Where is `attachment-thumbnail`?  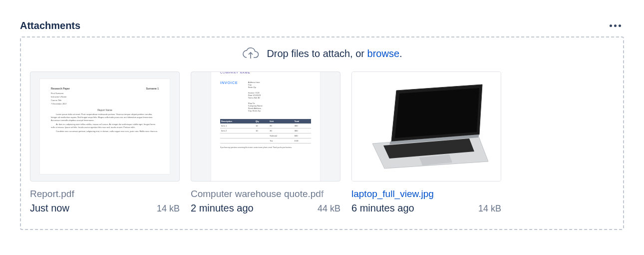 attachment-thumbnail is located at coordinates (426, 126).